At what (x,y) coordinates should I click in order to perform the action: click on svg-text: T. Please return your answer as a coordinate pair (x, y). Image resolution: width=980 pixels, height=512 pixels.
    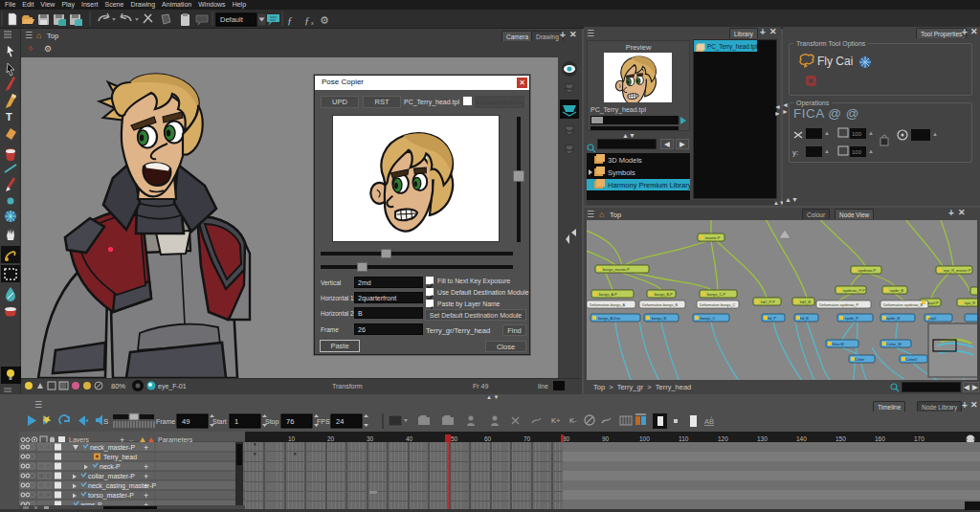
    Looking at the image, I should click on (10, 117).